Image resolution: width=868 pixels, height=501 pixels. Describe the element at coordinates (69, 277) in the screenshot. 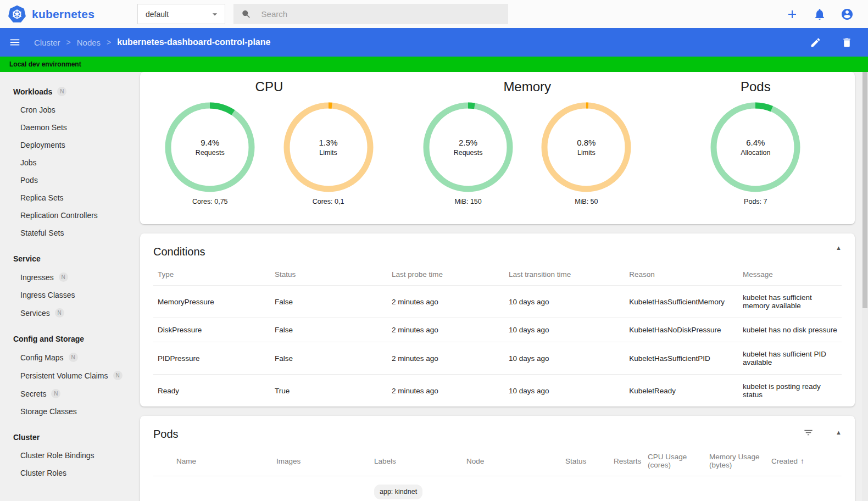

I see `sidebar-item-ingresses: IngressesN` at that location.